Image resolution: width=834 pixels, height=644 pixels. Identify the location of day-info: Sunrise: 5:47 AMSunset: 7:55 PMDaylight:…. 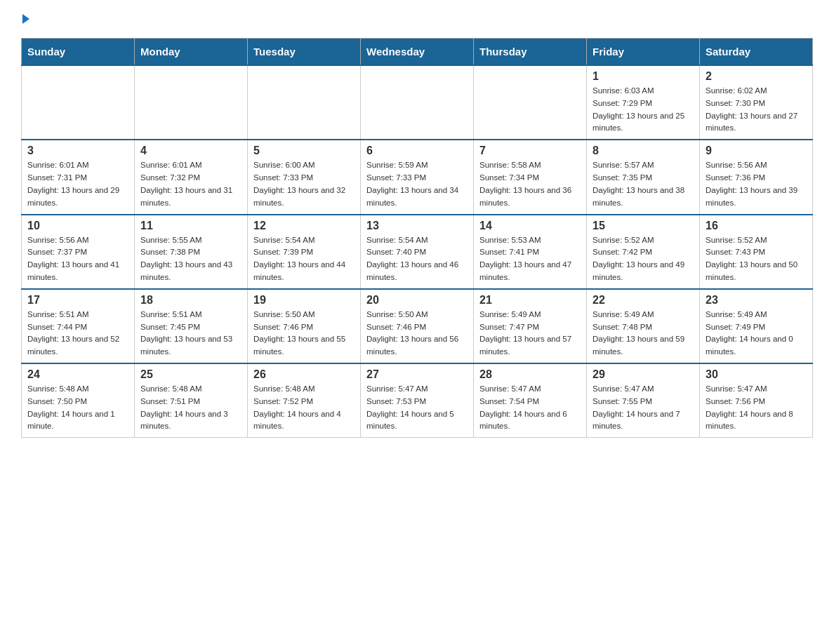
(643, 408).